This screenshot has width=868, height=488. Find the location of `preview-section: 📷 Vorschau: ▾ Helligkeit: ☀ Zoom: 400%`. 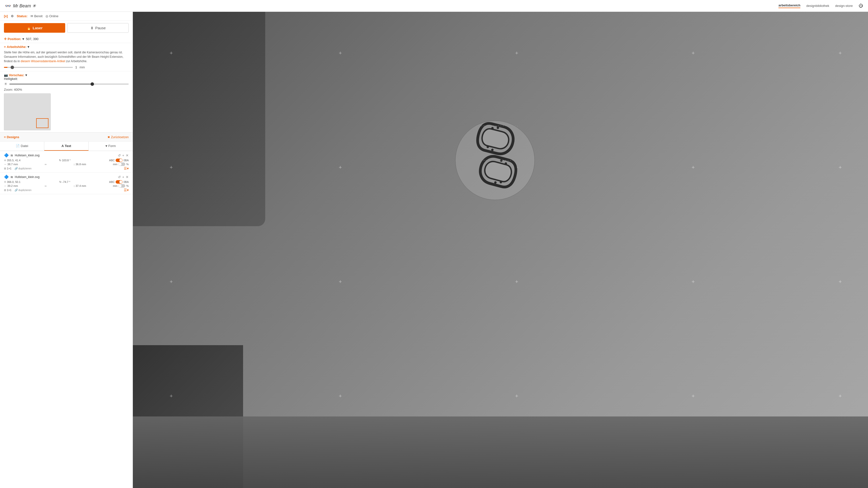

preview-section: 📷 Vorschau: ▾ Helligkeit: ☀ Zoom: 400% is located at coordinates (66, 102).